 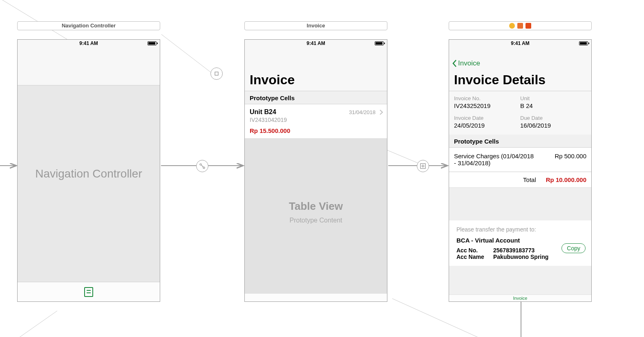 What do you see at coordinates (316, 26) in the screenshot?
I see `scene-title-invoice: Invoice` at bounding box center [316, 26].